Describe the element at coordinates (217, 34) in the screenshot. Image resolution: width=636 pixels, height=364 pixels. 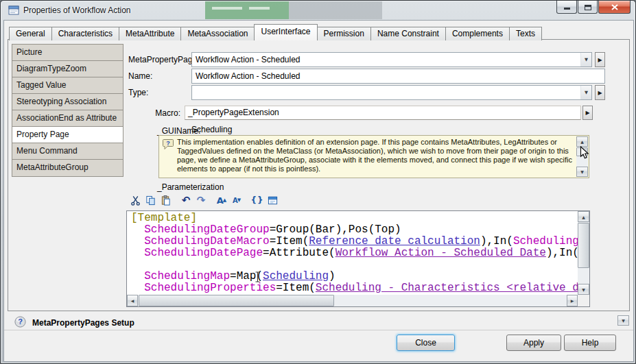
I see `tab-metaassociation: MetaAssociation` at that location.